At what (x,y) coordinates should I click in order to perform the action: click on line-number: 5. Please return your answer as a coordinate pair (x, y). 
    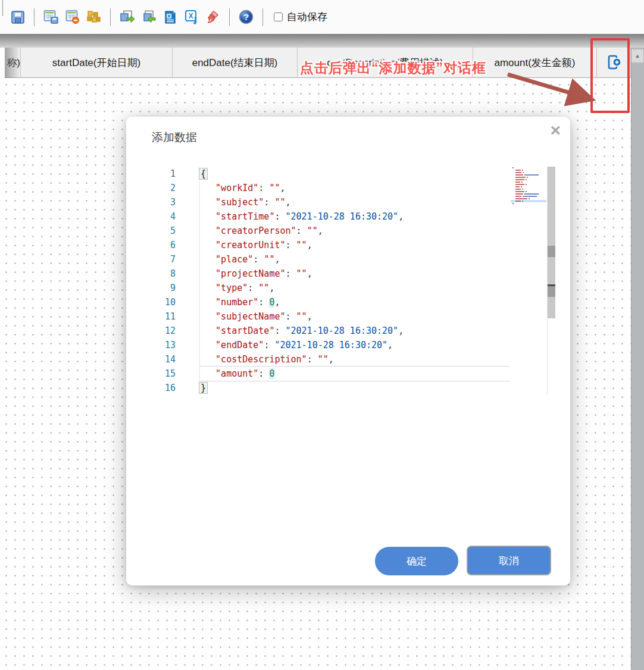
    Looking at the image, I should click on (168, 231).